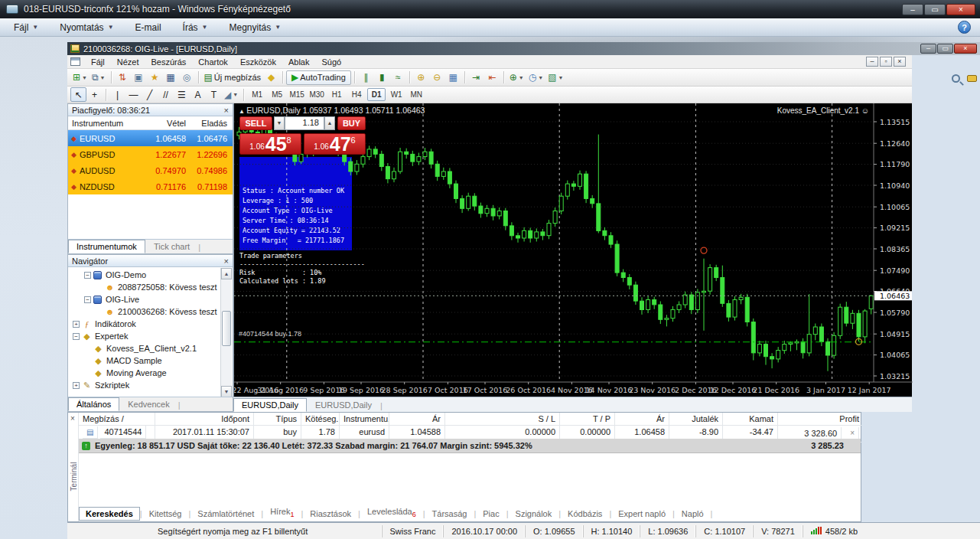 This screenshot has width=980, height=539. What do you see at coordinates (965, 49) in the screenshot?
I see `mt4-close-button: ×` at bounding box center [965, 49].